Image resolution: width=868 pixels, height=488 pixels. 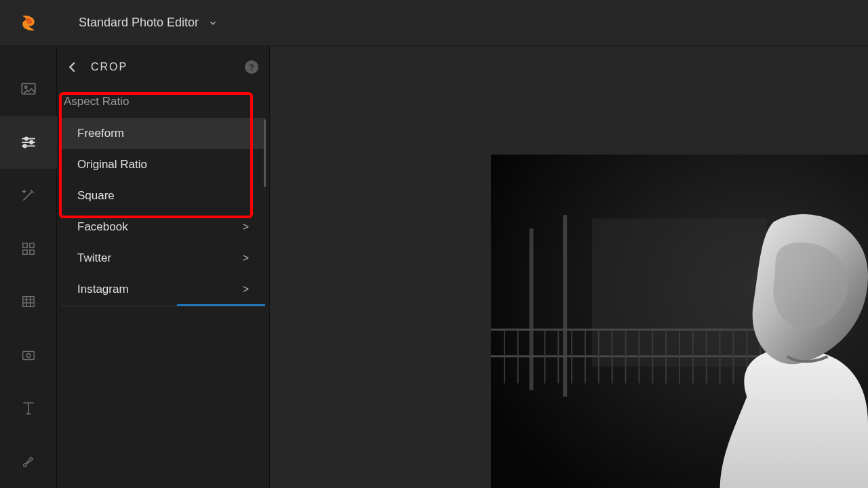 What do you see at coordinates (264, 153) in the screenshot?
I see `scrollbar` at bounding box center [264, 153].